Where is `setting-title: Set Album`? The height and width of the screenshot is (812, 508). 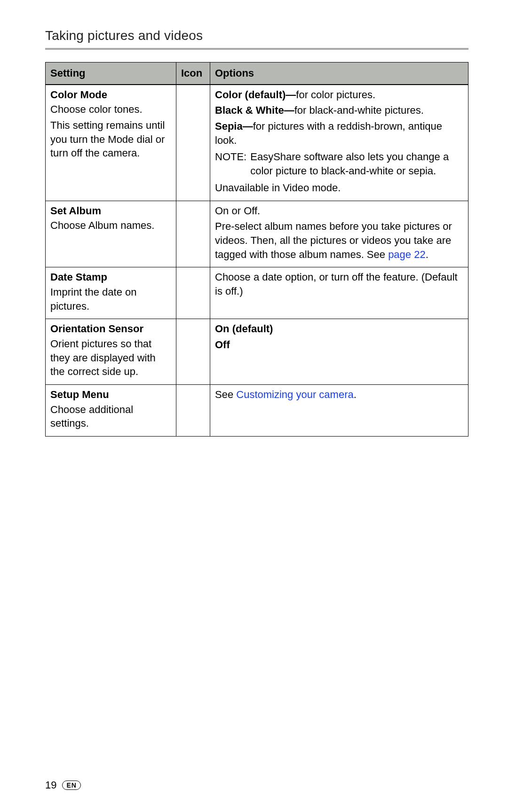
setting-title: Set Album is located at coordinates (111, 211).